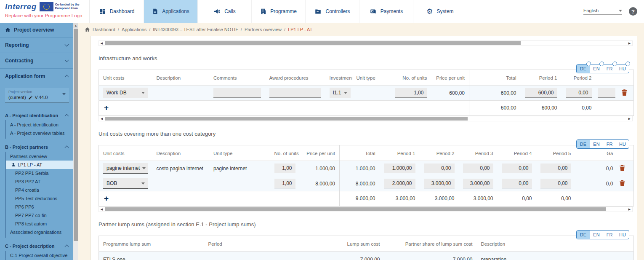 This screenshot has width=644, height=260. Describe the element at coordinates (170, 11) in the screenshot. I see `nav-applications: Applications` at that location.